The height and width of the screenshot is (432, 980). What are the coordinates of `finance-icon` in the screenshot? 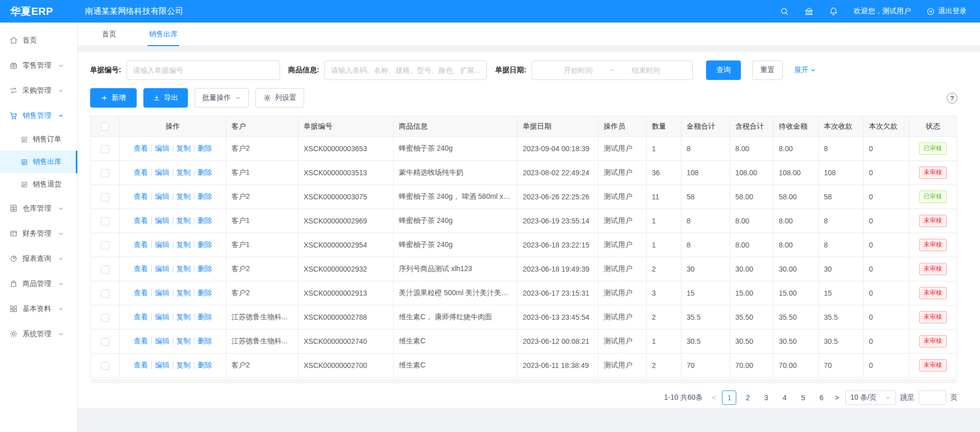 It's located at (13, 234).